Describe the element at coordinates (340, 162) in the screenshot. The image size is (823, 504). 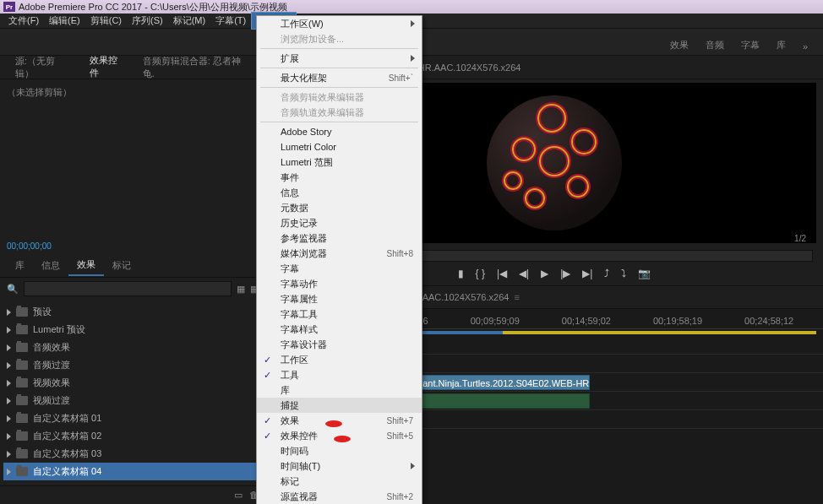
I see `menu-item: Lumetri 范围` at that location.